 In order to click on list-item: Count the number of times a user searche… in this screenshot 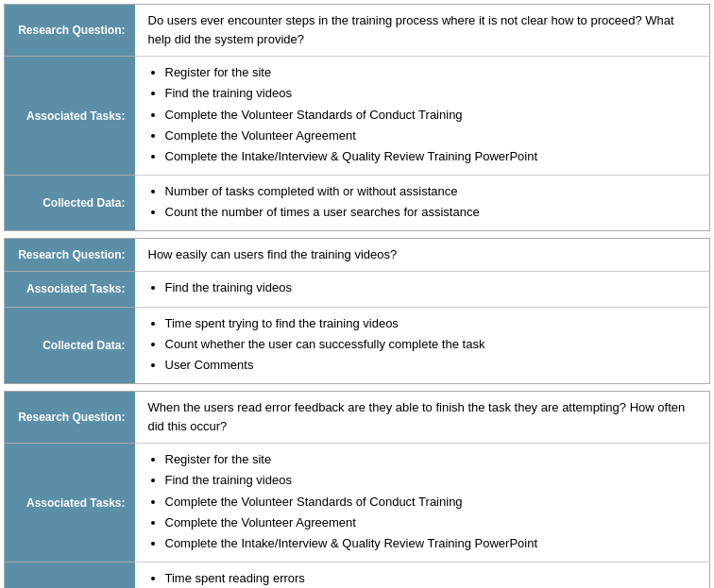, I will do `click(433, 212)`.